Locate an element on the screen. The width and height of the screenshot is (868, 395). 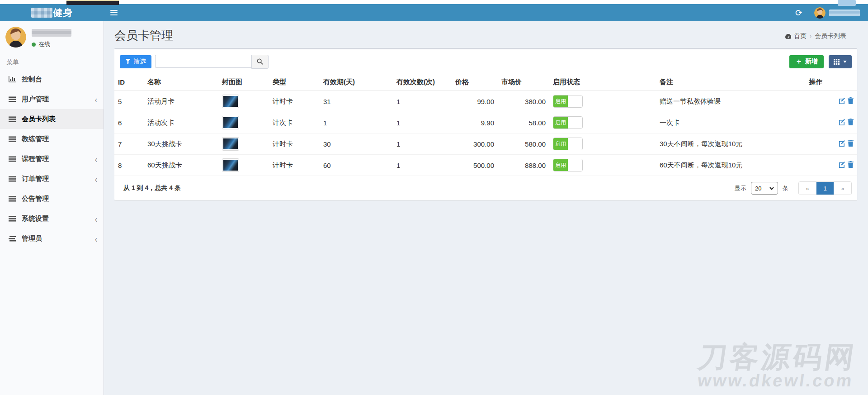
censored-corner-block is located at coordinates (847, 3).